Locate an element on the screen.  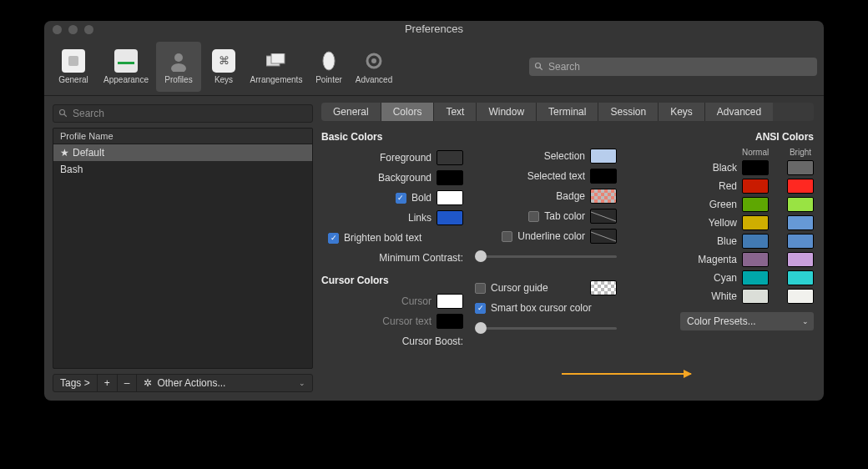
ansi-black-bright is located at coordinates (800, 168).